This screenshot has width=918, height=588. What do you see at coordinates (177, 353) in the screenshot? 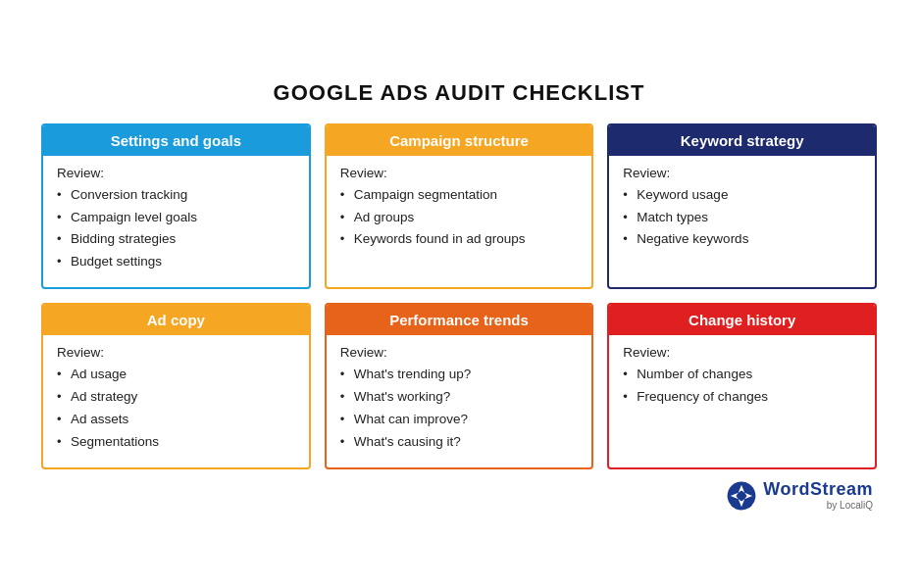
I see `review-label-adcopy: Review:` at bounding box center [177, 353].